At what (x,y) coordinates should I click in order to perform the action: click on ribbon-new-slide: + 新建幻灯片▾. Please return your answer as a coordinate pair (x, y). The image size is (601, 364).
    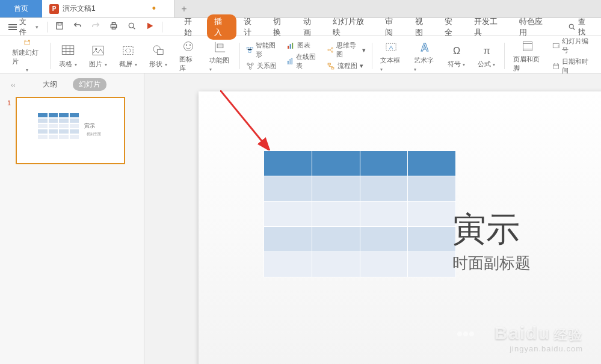
    Looking at the image, I should click on (26, 56).